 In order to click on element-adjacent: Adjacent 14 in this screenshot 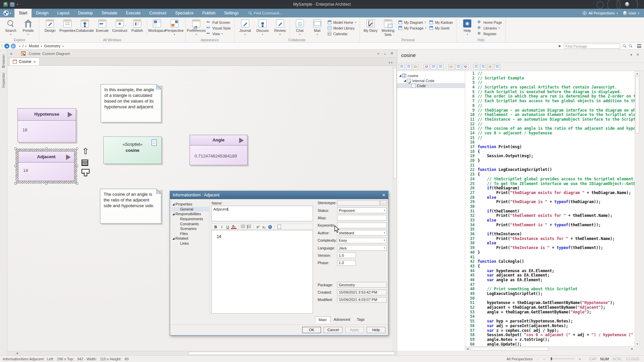, I will do `click(46, 166)`.